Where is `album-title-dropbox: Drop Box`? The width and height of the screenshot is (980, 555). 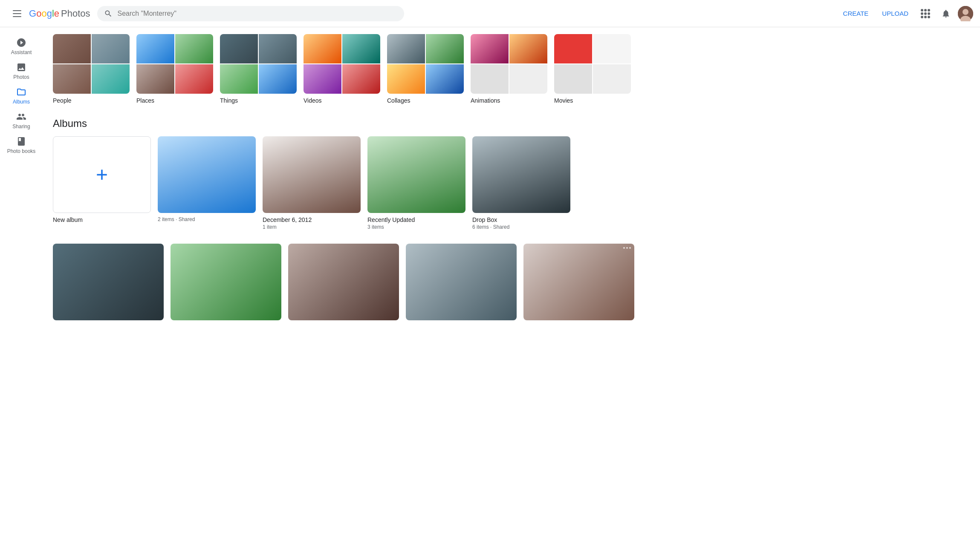 album-title-dropbox: Drop Box is located at coordinates (521, 220).